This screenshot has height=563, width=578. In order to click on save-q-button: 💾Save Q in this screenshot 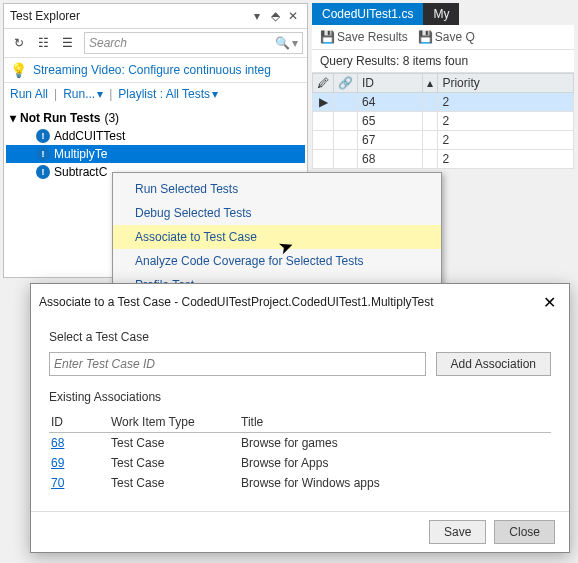, I will do `click(446, 37)`.